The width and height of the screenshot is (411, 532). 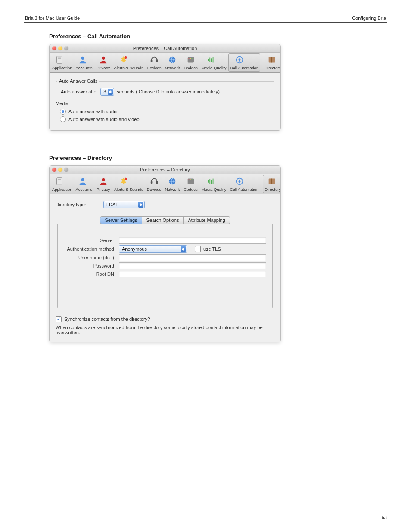 I want to click on use-tls-label: use TLS, so click(x=212, y=249).